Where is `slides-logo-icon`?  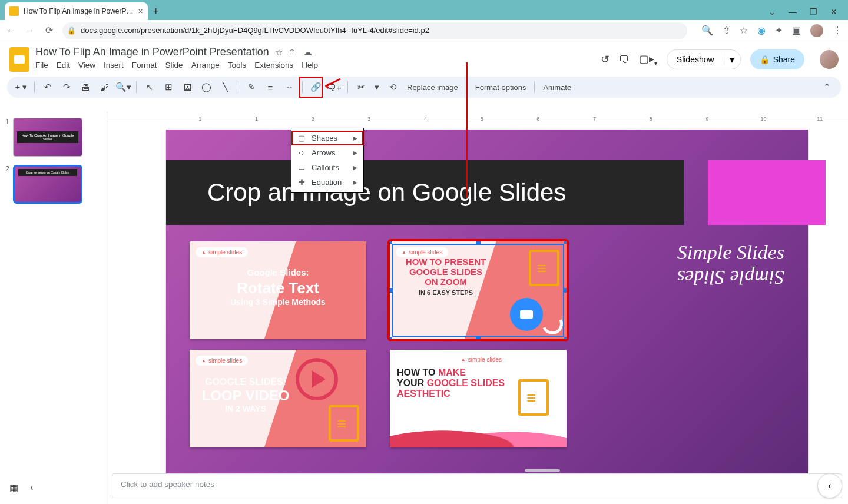
slides-logo-icon is located at coordinates (19, 59).